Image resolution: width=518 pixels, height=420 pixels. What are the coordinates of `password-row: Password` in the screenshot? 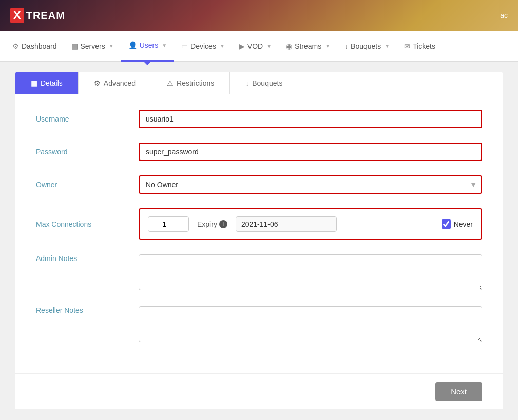 It's located at (259, 152).